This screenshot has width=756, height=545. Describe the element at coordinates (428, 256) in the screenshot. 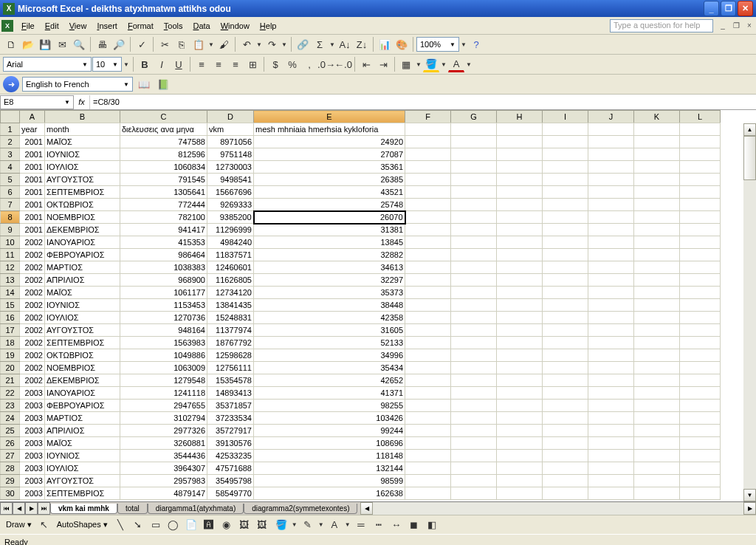

I see `cell-F11` at that location.